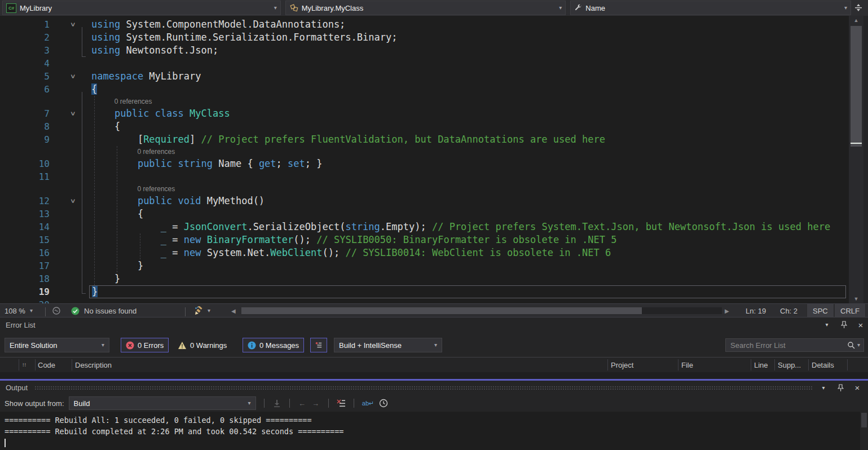  What do you see at coordinates (277, 403) in the screenshot?
I see `goto-message-icon` at bounding box center [277, 403].